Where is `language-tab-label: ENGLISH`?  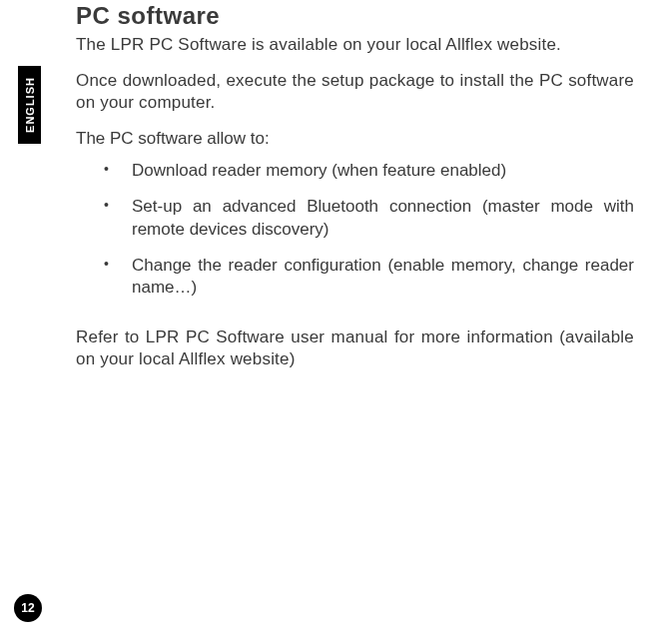
language-tab-label: ENGLISH is located at coordinates (30, 105).